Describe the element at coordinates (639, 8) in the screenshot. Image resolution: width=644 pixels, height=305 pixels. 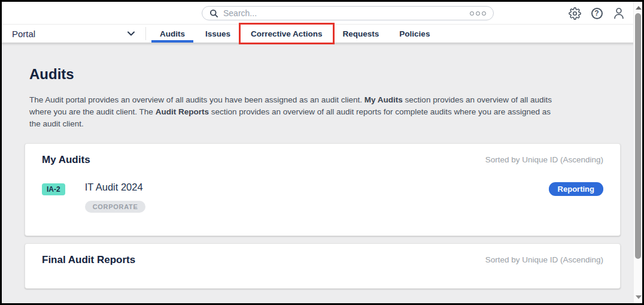
I see `scrollbar-up-arrow-icon` at that location.